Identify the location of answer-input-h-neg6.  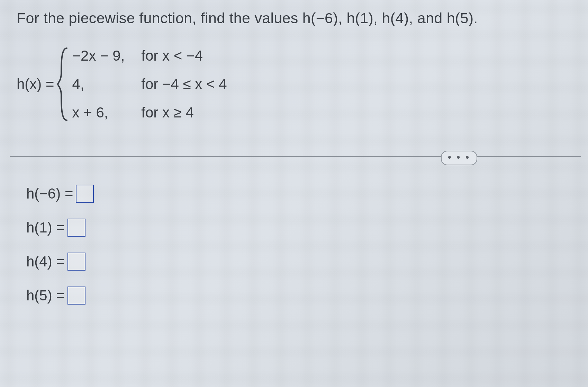
(85, 194).